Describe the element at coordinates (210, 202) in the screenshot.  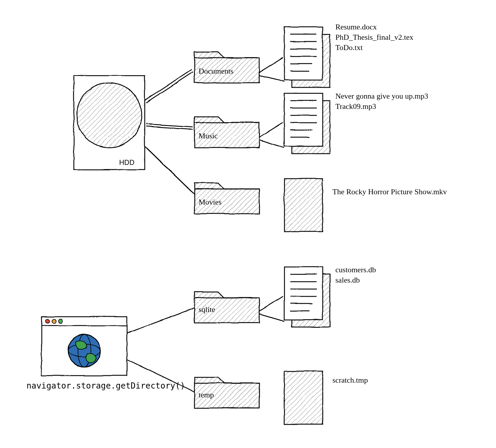
I see `folder-movies-label: Movies` at that location.